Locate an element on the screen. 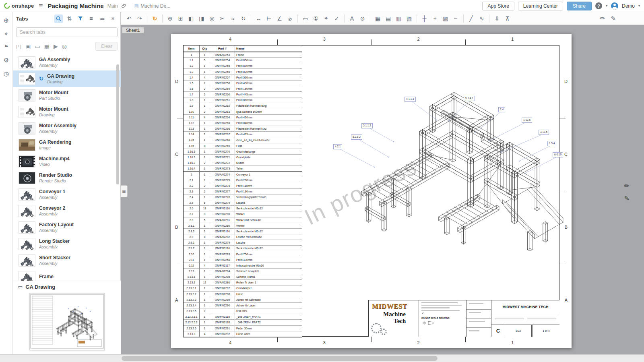  history-icon: ◷ is located at coordinates (6, 74).